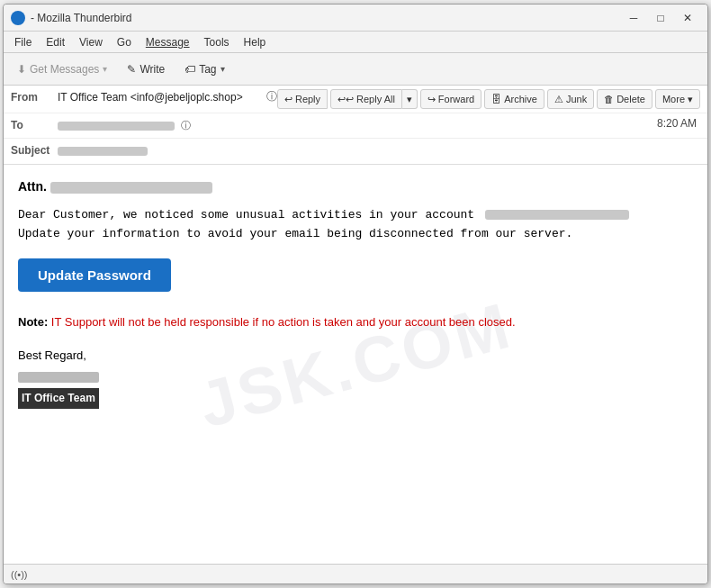 Image resolution: width=711 pixels, height=588 pixels. What do you see at coordinates (690, 99) in the screenshot?
I see `more-arrow-icon: ▾` at bounding box center [690, 99].